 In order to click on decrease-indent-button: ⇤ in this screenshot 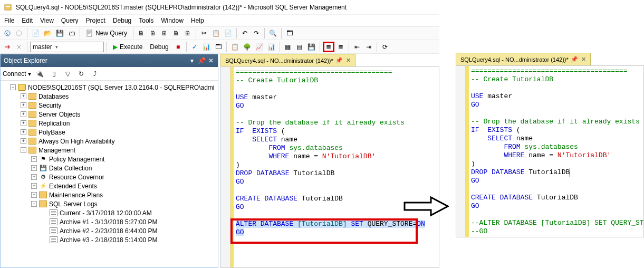, I will do `click(357, 47)`.